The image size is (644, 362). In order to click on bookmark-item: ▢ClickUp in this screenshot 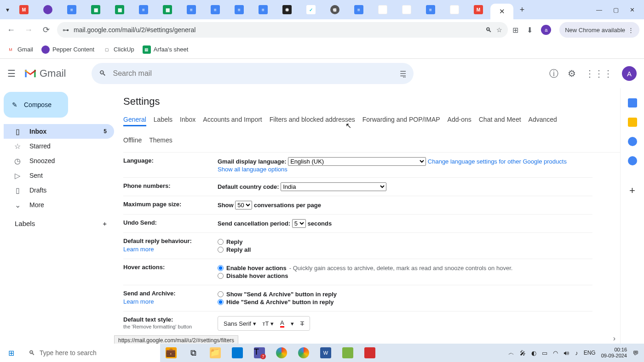, I will do `click(119, 50)`.